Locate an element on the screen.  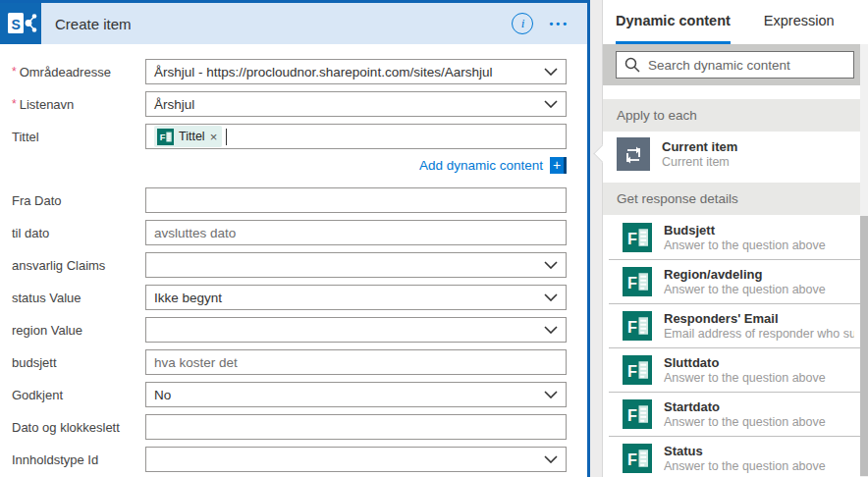
search-input is located at coordinates (746, 65).